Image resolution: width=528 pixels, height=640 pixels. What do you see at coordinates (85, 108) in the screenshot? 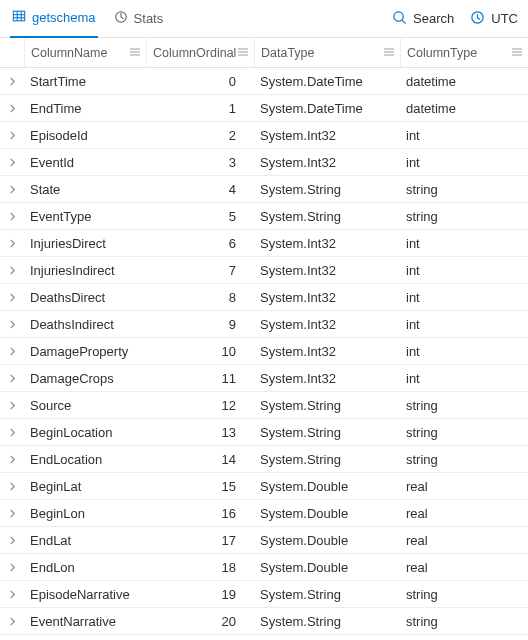
I see `cell-columnname: EndTime` at bounding box center [85, 108].